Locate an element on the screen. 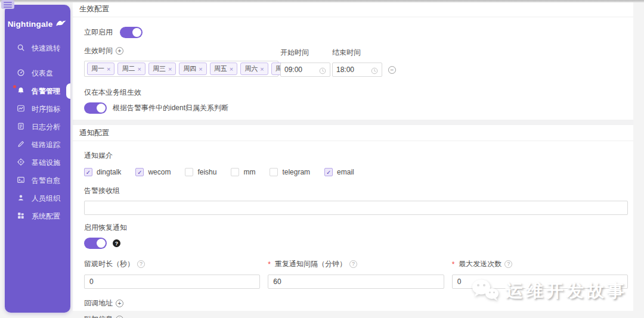  recovery-notify-label: 启用恢复通知 is located at coordinates (356, 227).